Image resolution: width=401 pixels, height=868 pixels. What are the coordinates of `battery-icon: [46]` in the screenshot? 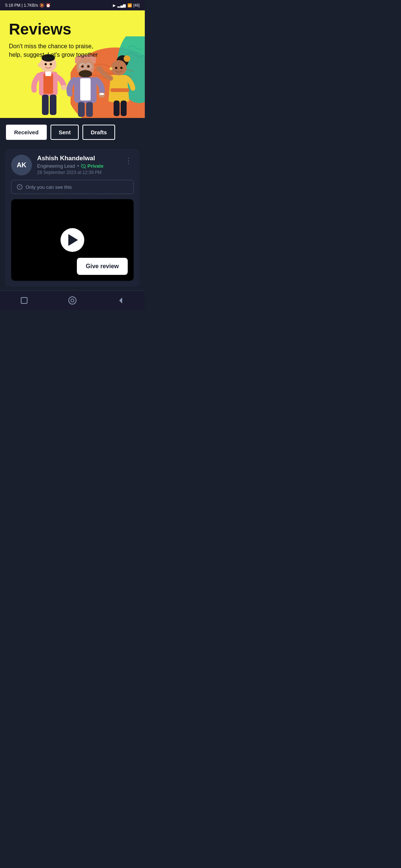 It's located at (137, 5).